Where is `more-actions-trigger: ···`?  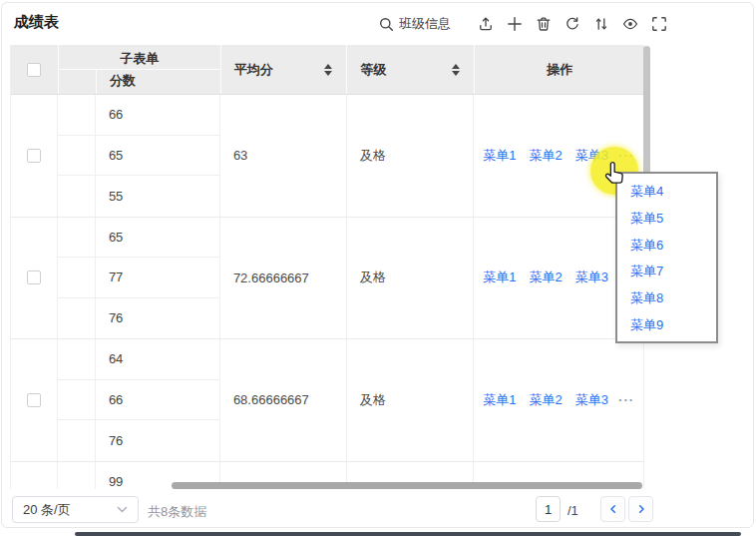
more-actions-trigger: ··· is located at coordinates (626, 399).